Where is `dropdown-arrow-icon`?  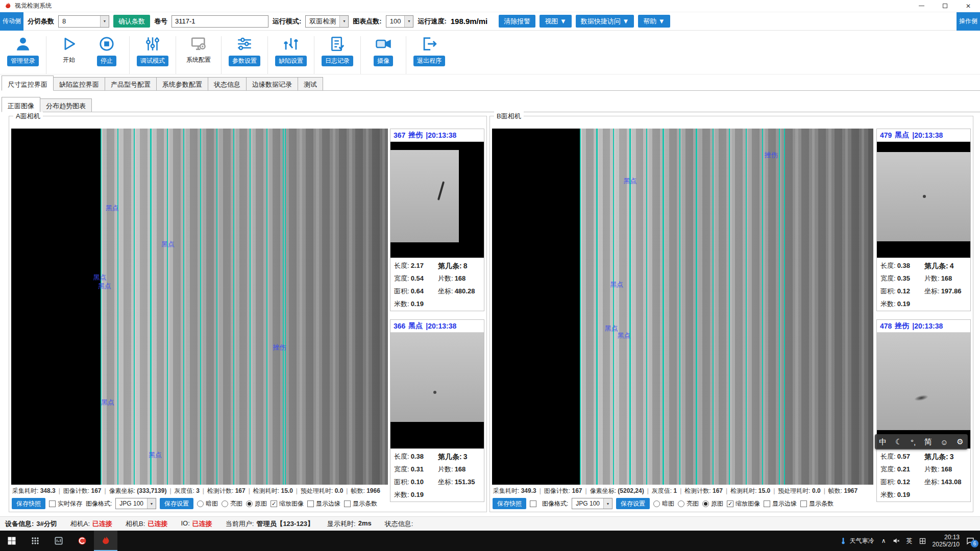 dropdown-arrow-icon is located at coordinates (151, 504).